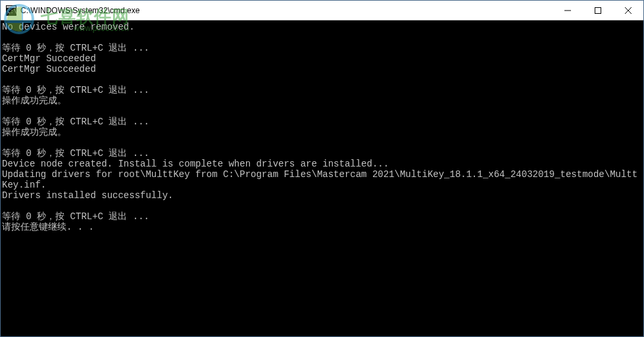 The width and height of the screenshot is (644, 337). I want to click on window-controls, so click(598, 11).